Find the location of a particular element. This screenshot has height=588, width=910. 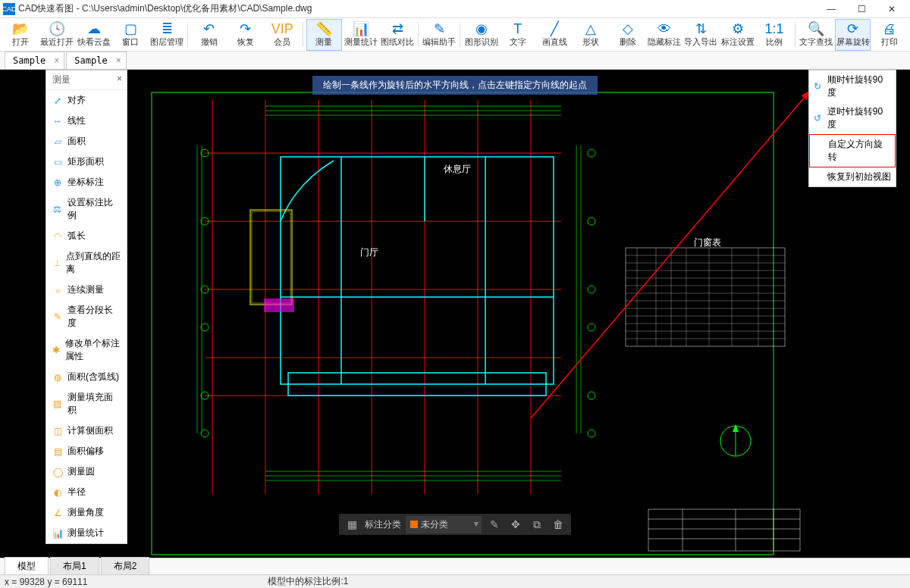

maximize-button: ☐ is located at coordinates (861, 9).